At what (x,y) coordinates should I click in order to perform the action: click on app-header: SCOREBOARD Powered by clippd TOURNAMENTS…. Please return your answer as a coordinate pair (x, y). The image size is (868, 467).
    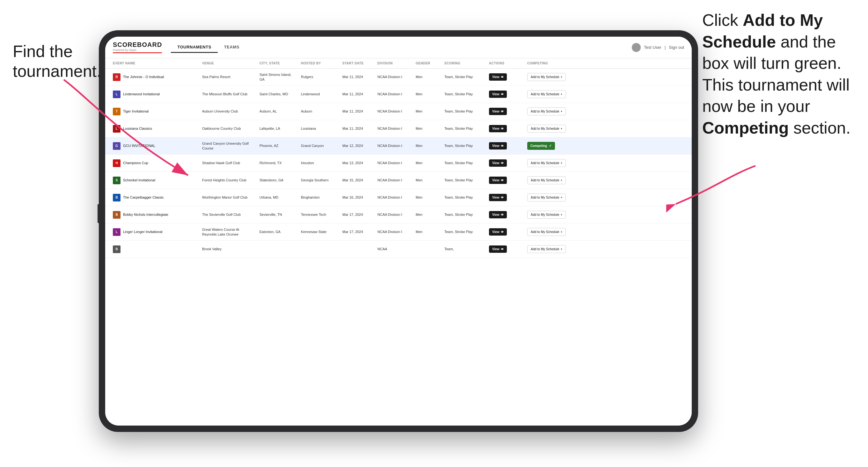
    Looking at the image, I should click on (398, 48).